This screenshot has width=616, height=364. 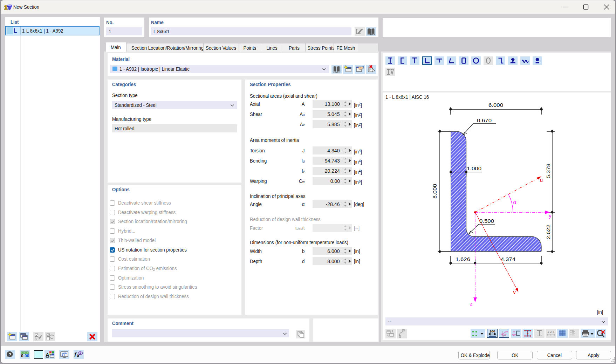 What do you see at coordinates (514, 335) in the screenshot?
I see `svg-text: SC` at bounding box center [514, 335].